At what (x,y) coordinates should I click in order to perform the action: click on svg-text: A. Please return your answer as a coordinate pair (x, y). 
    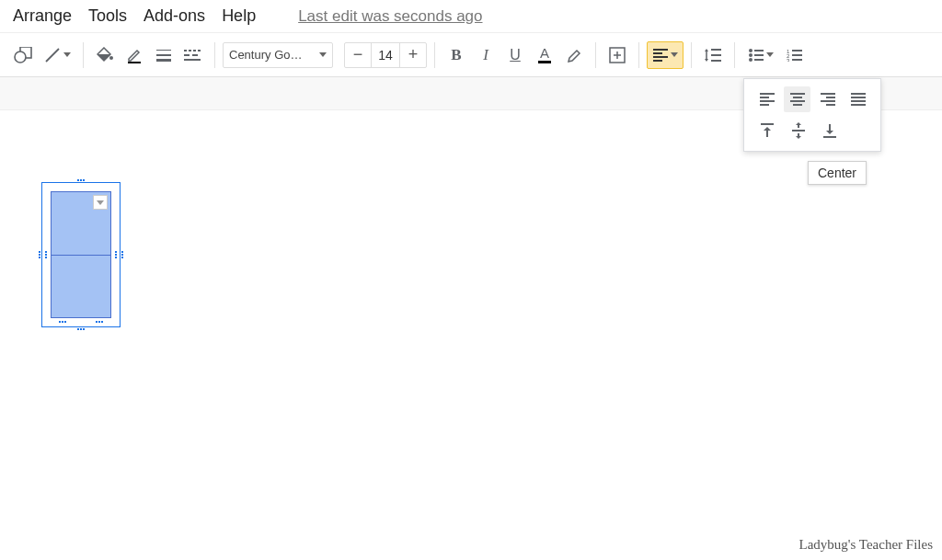
    Looking at the image, I should click on (545, 53).